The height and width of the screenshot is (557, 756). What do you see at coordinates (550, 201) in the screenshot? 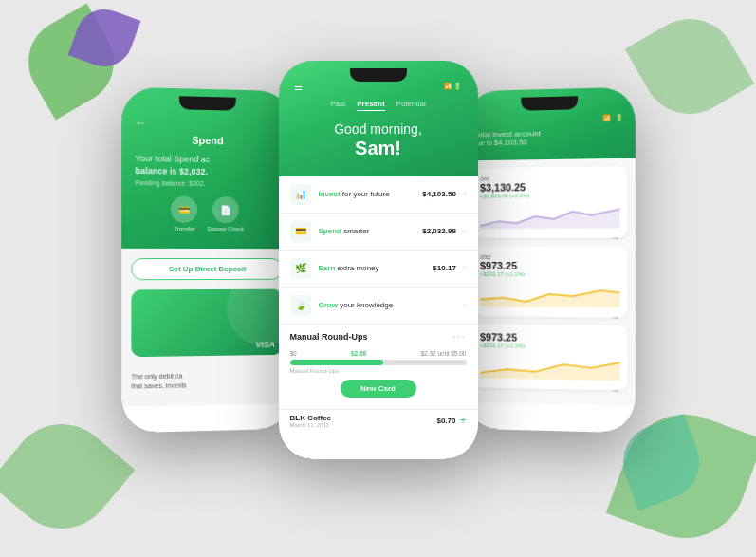
I see `invest-card-1: ore $3,130.25 +$1,825.09 (+2.1%) →` at bounding box center [550, 201].